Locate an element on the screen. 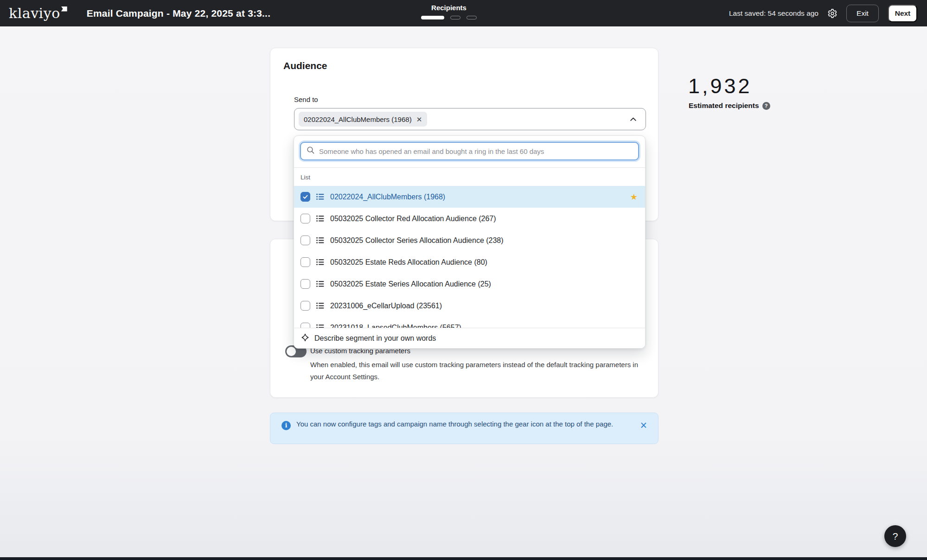 This screenshot has height=560, width=927. settings-gear-icon is located at coordinates (832, 13).